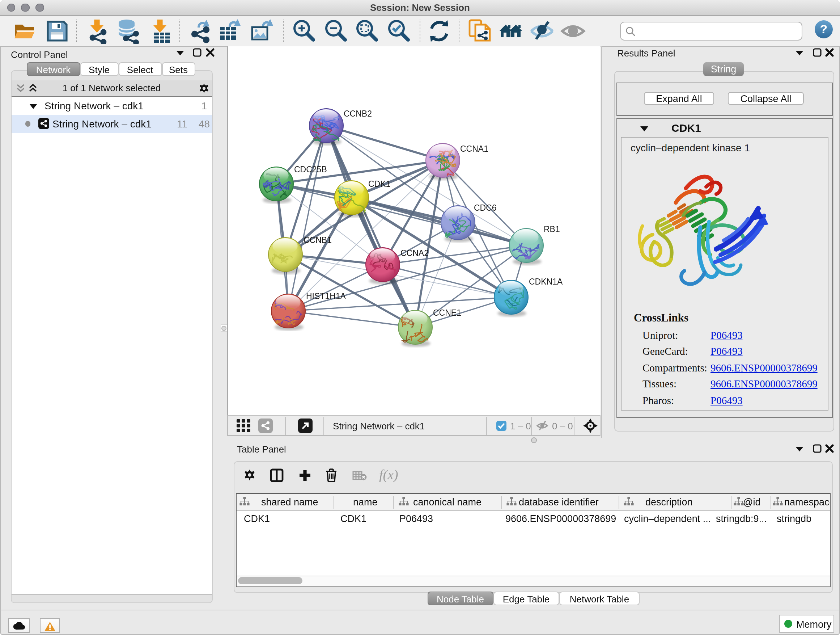  Describe the element at coordinates (317, 239) in the screenshot. I see `svg-text: CCNB1` at that location.